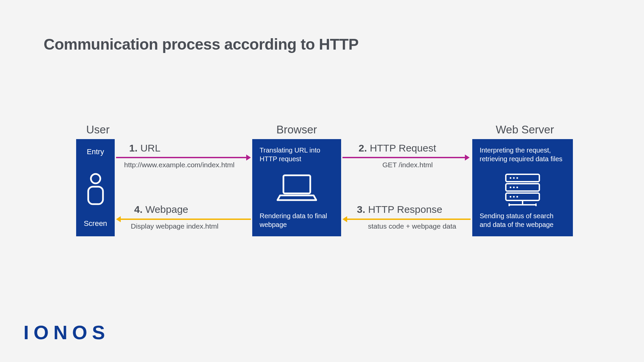 This screenshot has height=362, width=644. What do you see at coordinates (297, 220) in the screenshot?
I see `browser-bottom-text: Rendering data to final webpage` at bounding box center [297, 220].